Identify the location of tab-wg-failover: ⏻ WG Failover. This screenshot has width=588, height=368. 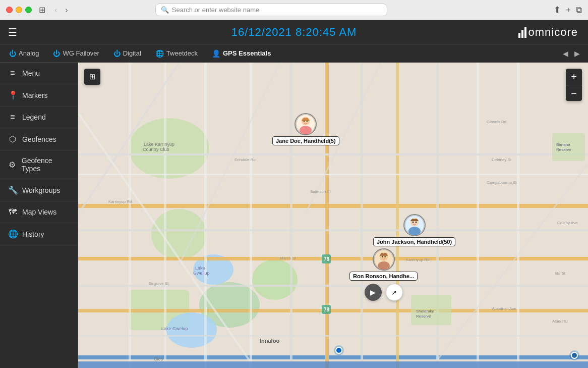
(76, 54).